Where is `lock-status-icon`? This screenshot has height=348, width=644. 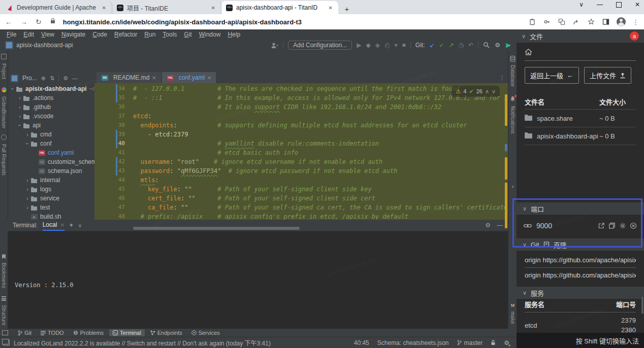
lock-status-icon is located at coordinates (493, 343).